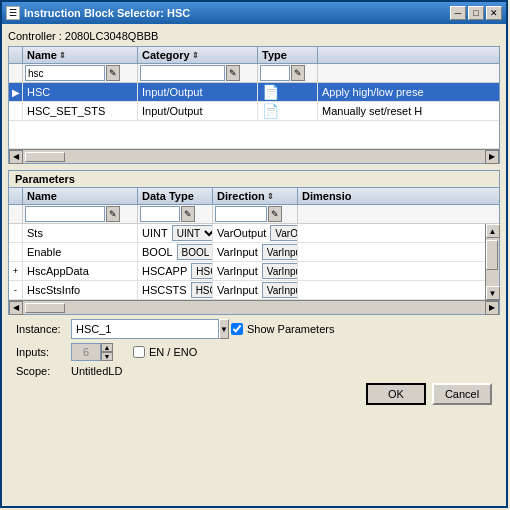 Image resolution: width=510 pixels, height=510 pixels. What do you see at coordinates (107, 352) in the screenshot?
I see `spinner-arrows: ▲ ▼` at bounding box center [107, 352].